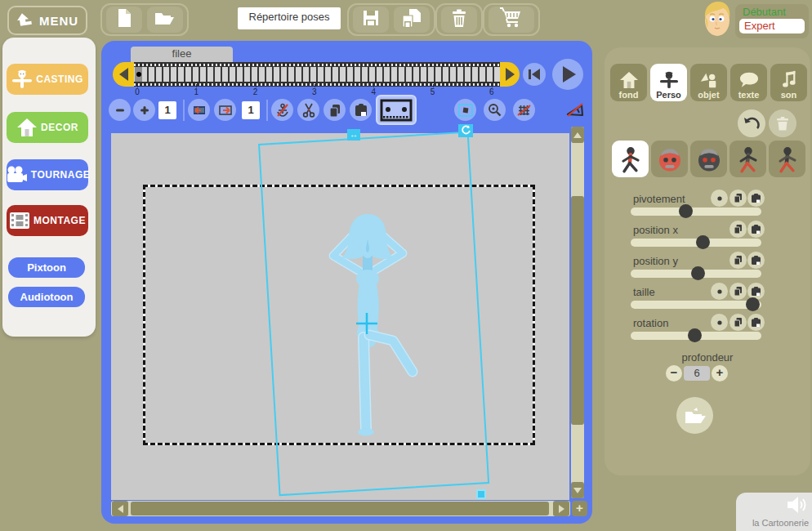 This screenshot has width=812, height=531. What do you see at coordinates (412, 20) in the screenshot?
I see `save-copy-button` at bounding box center [412, 20].